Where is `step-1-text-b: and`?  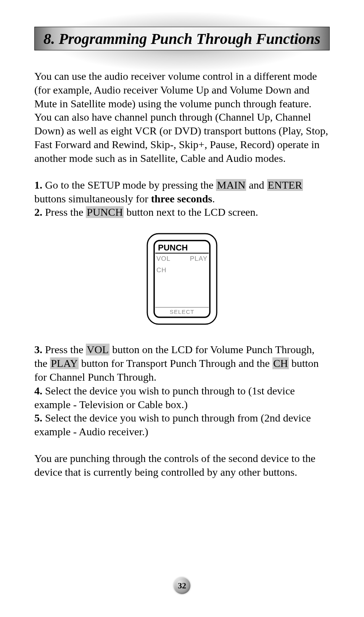 step-1-text-b: and is located at coordinates (256, 185).